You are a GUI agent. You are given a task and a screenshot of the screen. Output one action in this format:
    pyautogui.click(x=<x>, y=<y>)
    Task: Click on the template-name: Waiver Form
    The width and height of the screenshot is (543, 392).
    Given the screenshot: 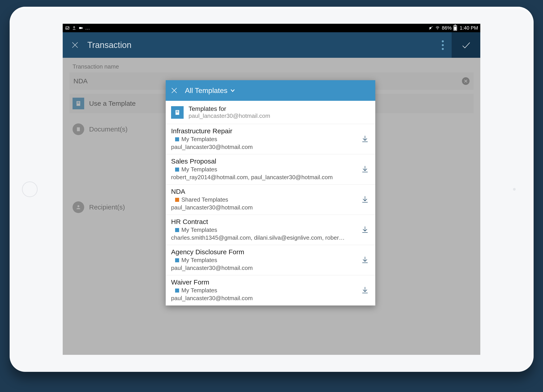 What is the action you would take?
    pyautogui.click(x=271, y=282)
    